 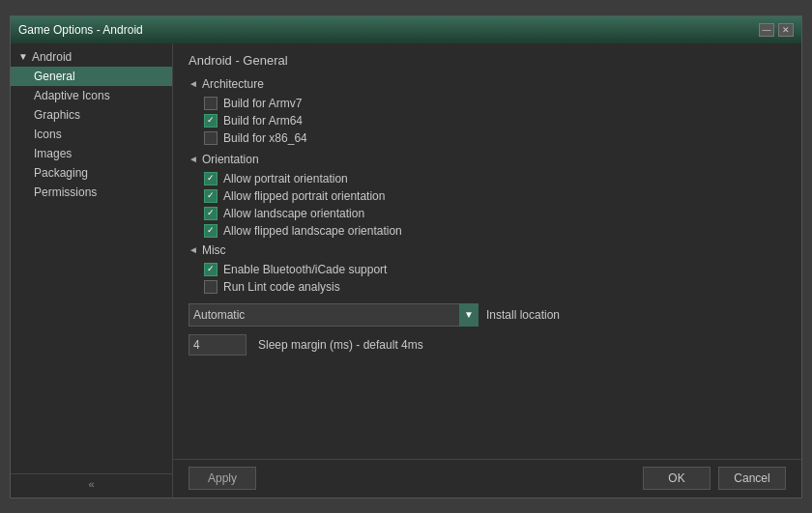 I want to click on misc-section-header: ◄ Misc, so click(x=487, y=250).